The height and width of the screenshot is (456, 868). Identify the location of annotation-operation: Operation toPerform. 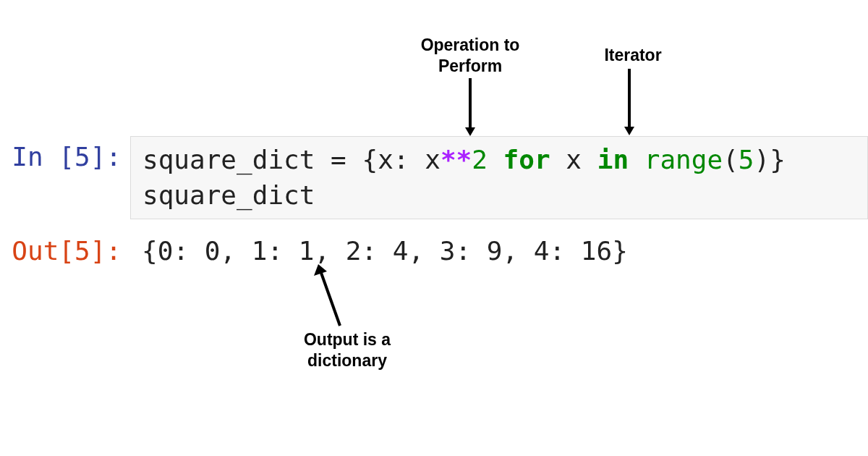
(470, 56).